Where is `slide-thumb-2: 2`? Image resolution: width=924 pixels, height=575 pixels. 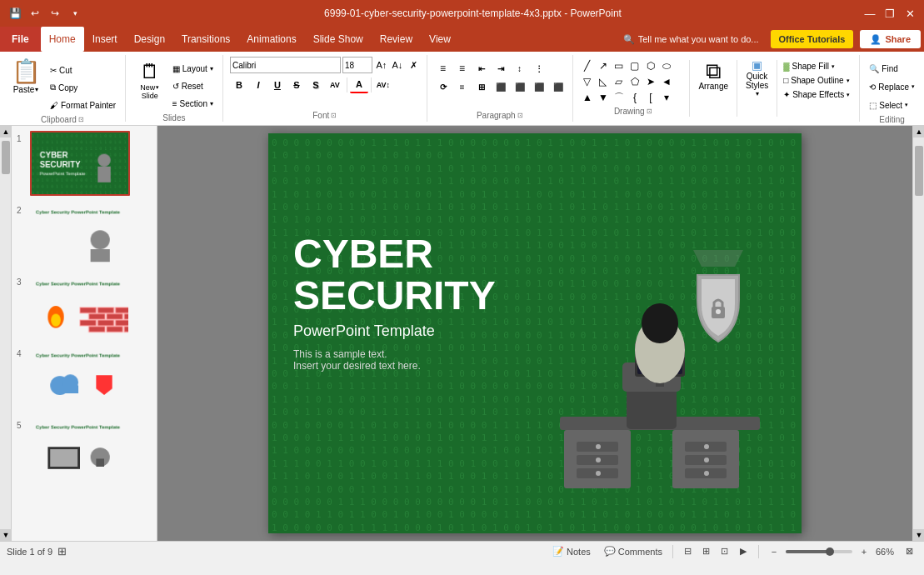 slide-thumb-2: 2 is located at coordinates (84, 235).